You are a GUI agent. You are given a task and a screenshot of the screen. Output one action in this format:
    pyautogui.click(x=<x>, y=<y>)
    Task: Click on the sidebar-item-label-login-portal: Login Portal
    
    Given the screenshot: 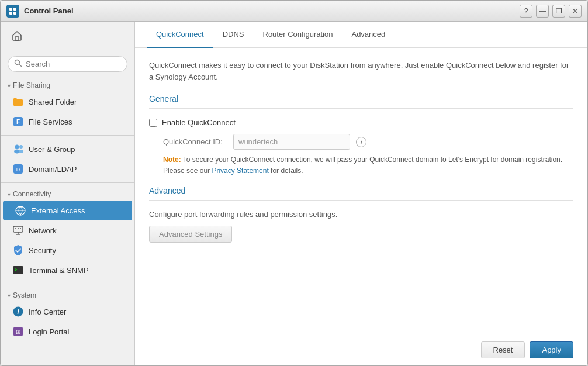 What is the action you would take?
    pyautogui.click(x=49, y=332)
    